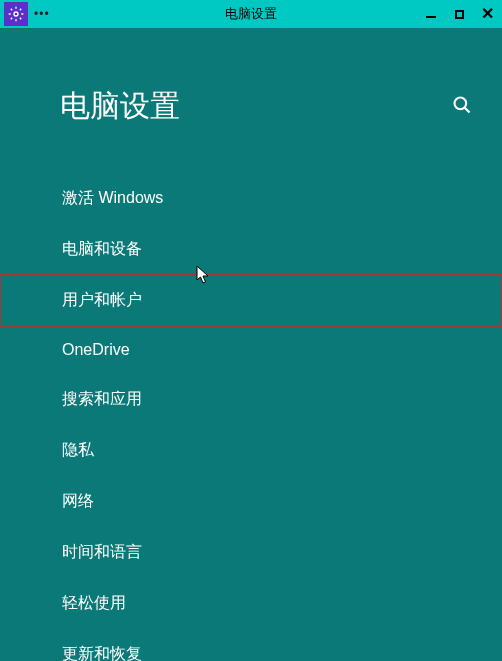  Describe the element at coordinates (102, 552) in the screenshot. I see `menu-item-label: 时间和语言` at that location.